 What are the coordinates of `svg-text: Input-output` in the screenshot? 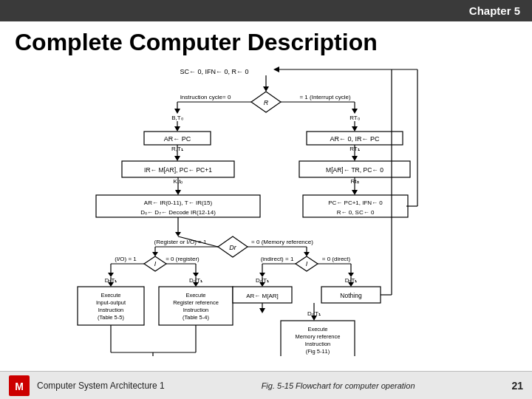 It's located at (111, 303).